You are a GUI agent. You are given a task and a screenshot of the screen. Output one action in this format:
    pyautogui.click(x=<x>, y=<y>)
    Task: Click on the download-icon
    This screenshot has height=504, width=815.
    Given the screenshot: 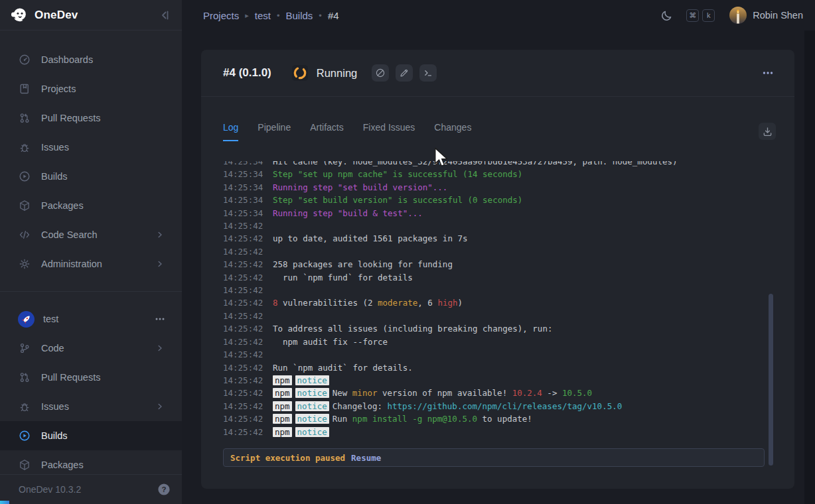 What is the action you would take?
    pyautogui.click(x=767, y=131)
    